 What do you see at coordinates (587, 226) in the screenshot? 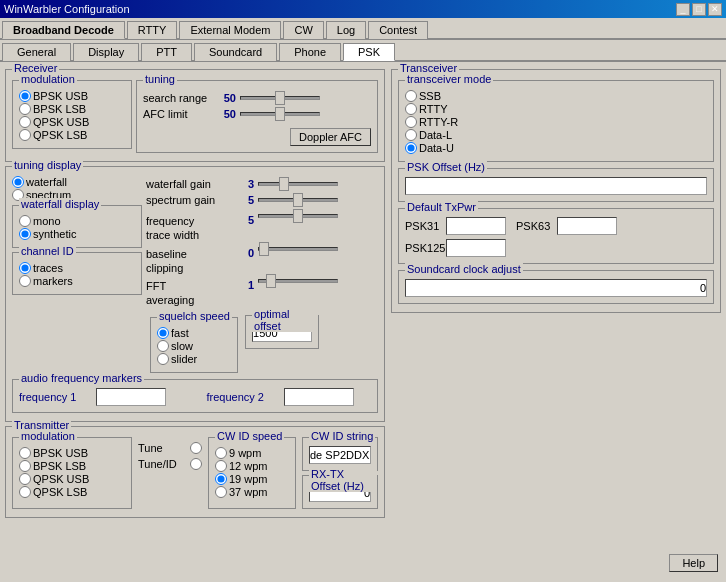
I see `psk63-input` at bounding box center [587, 226].